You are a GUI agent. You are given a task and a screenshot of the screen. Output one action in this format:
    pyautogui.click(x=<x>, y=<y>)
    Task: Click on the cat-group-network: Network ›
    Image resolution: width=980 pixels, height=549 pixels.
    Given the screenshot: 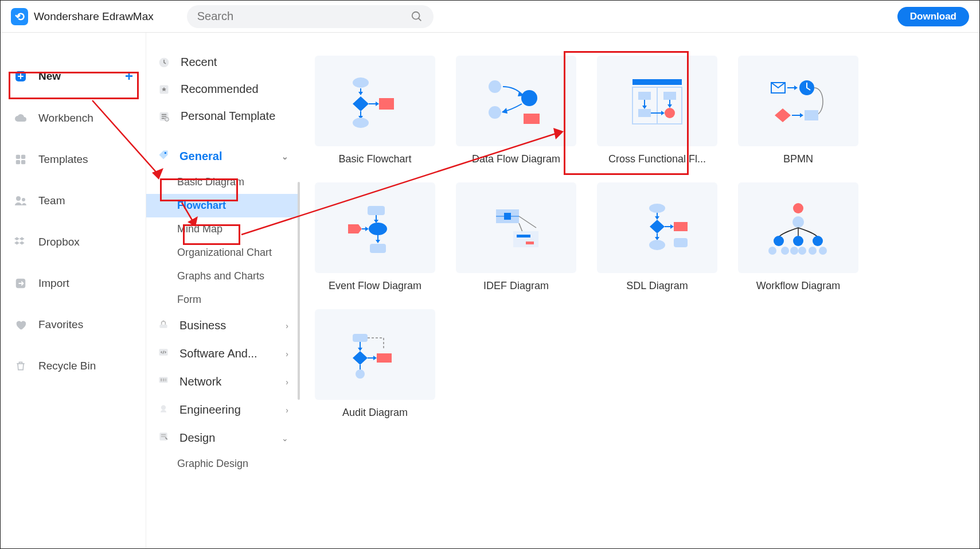 What is the action you would take?
    pyautogui.click(x=223, y=382)
    